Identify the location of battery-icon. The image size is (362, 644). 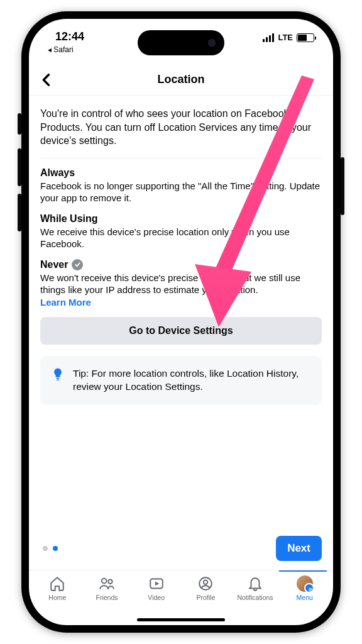
(305, 38).